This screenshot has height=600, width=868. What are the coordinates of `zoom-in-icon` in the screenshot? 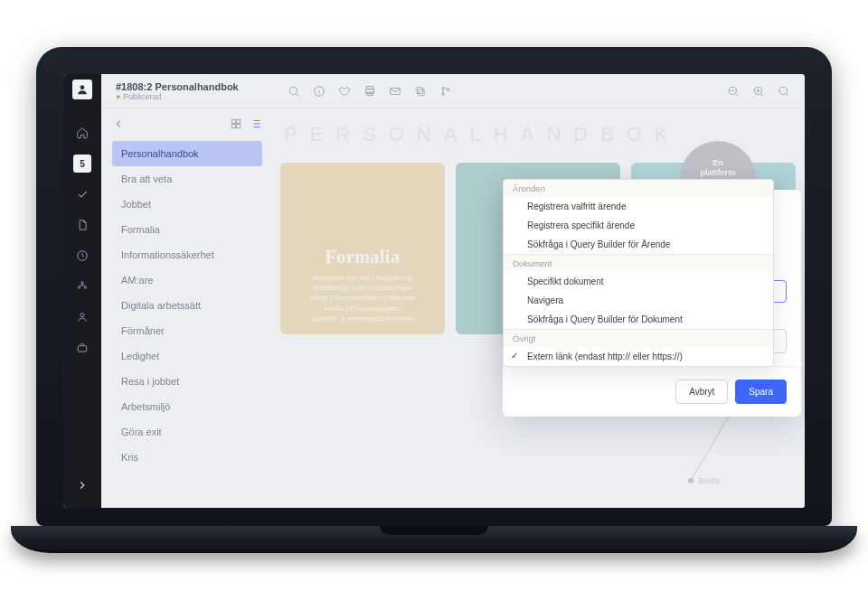 It's located at (759, 91).